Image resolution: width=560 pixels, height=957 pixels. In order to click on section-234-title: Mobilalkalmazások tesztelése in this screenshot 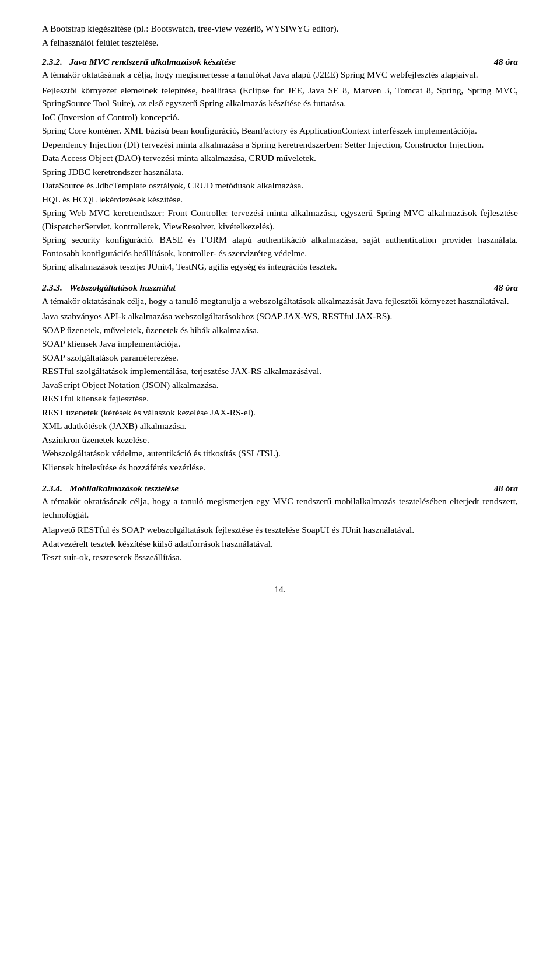, I will do `click(124, 488)`.